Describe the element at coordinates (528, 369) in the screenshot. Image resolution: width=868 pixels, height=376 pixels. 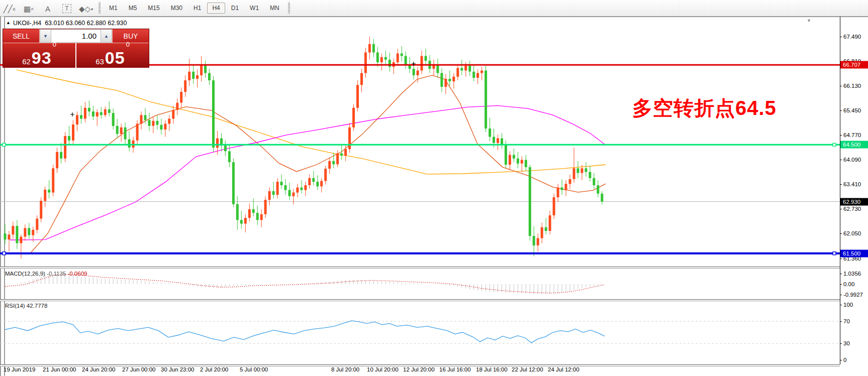
I see `date-axis-label: 22 Jul 12:00` at that location.